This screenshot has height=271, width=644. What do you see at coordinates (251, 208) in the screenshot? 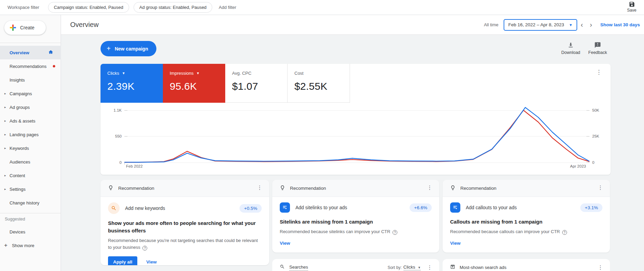
I see `uplift-badge: +0.5%` at bounding box center [251, 208].